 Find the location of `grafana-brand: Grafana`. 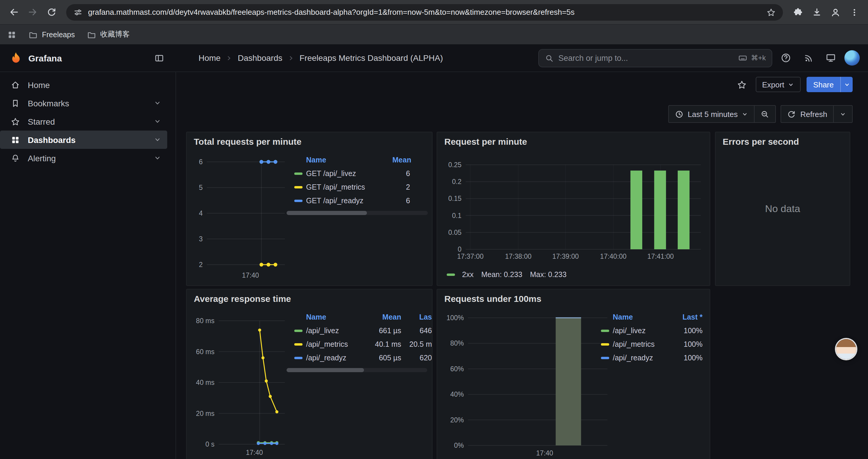

grafana-brand: Grafana is located at coordinates (36, 58).